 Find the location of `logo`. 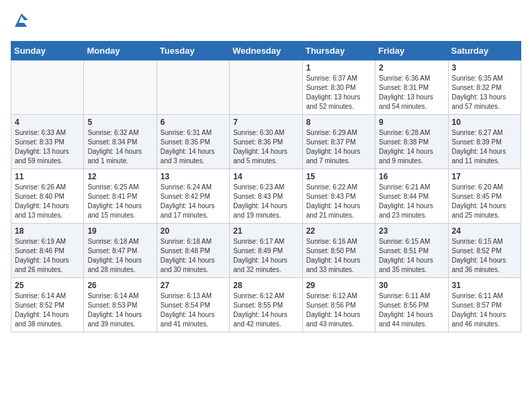

logo is located at coordinates (21, 21).